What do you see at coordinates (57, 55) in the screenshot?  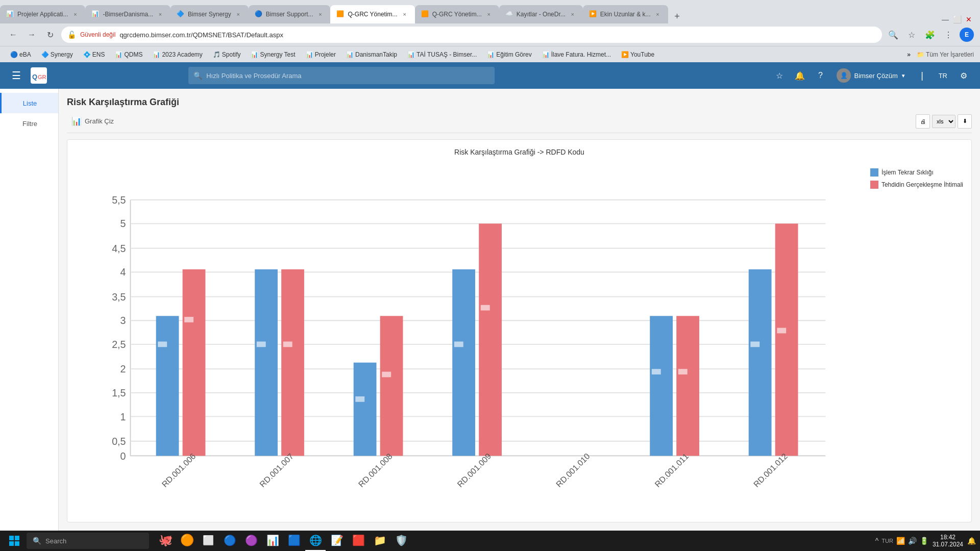 I see `bookmark-synergy: 🔷 Synergy` at bounding box center [57, 55].